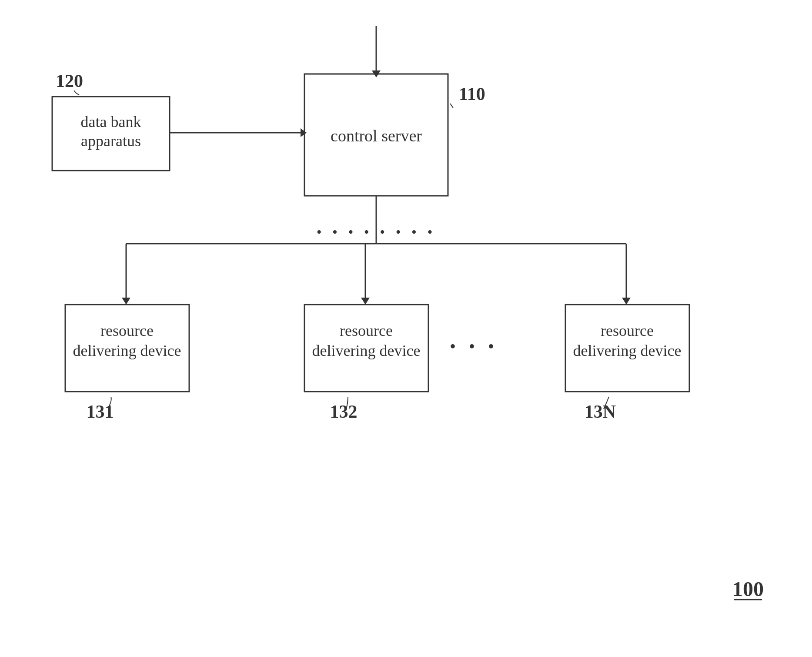 This screenshot has width=812, height=657. Describe the element at coordinates (70, 81) in the screenshot. I see `svg-text: 120` at that location.